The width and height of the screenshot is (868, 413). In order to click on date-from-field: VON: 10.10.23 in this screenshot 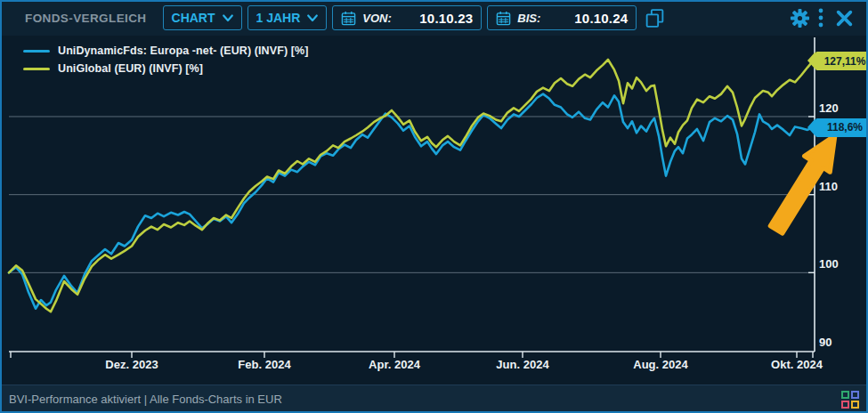, I will do `click(407, 18)`.